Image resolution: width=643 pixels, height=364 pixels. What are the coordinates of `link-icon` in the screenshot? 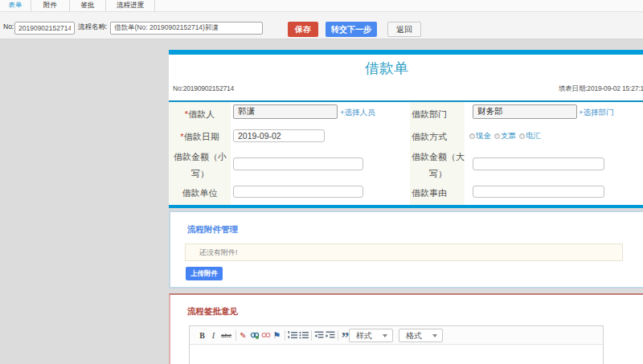 It's located at (254, 336).